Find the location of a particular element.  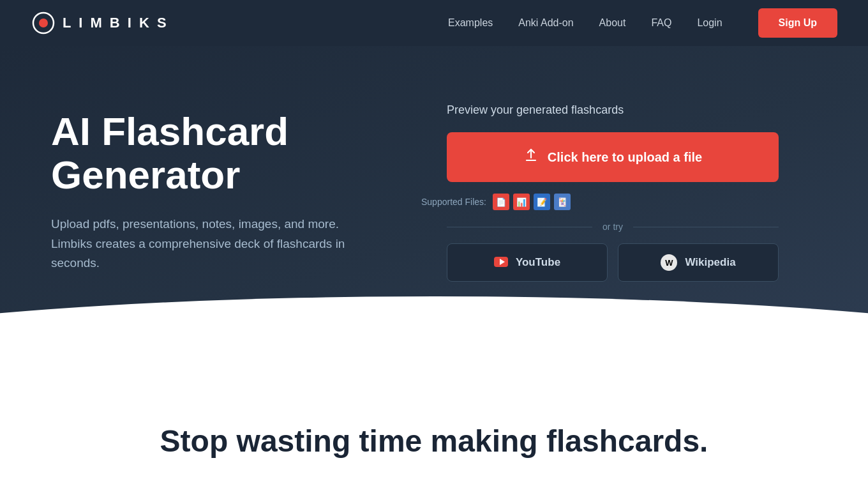

preview-title: Preview your generated flashcards is located at coordinates (535, 110).